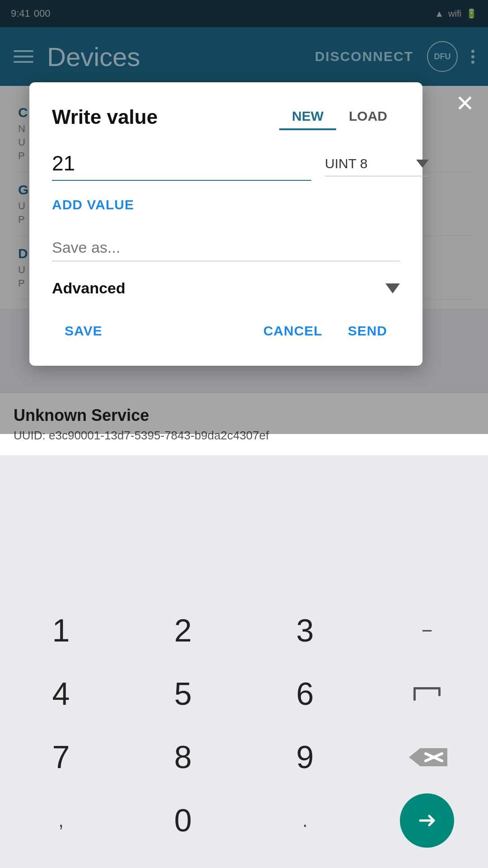 The height and width of the screenshot is (868, 488). What do you see at coordinates (183, 757) in the screenshot?
I see `key-8: 8` at bounding box center [183, 757].